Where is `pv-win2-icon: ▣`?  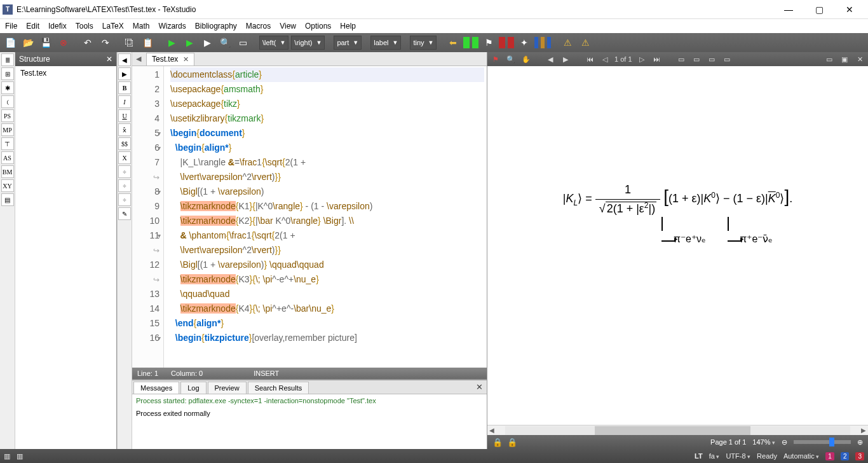 pv-win2-icon: ▣ is located at coordinates (844, 60).